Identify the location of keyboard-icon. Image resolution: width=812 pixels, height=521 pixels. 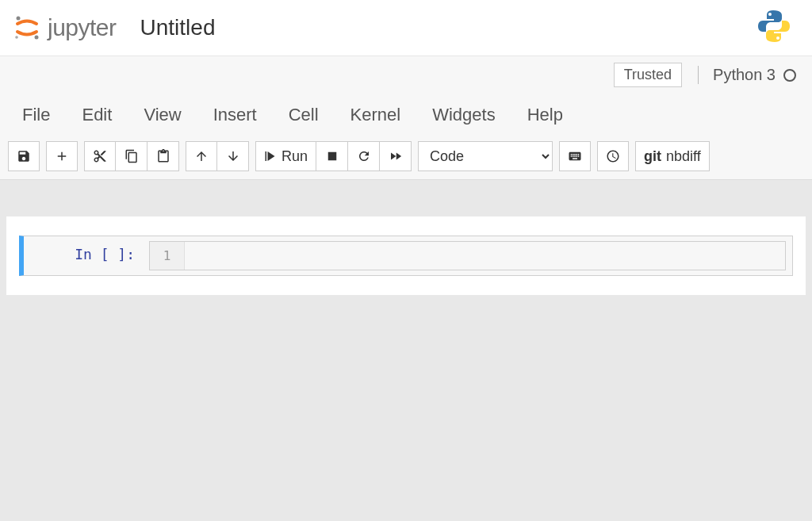
(575, 156).